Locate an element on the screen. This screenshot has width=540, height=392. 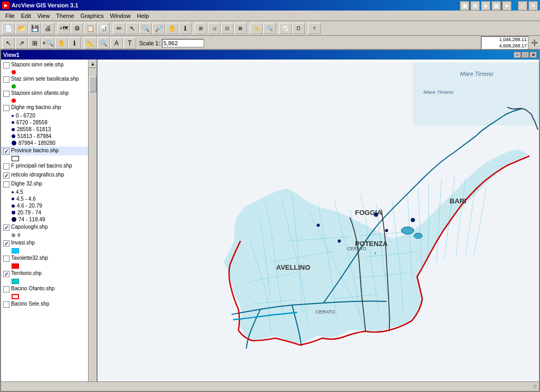
dighe-sub-2: 6720 - 28558 is located at coordinates (49, 122).